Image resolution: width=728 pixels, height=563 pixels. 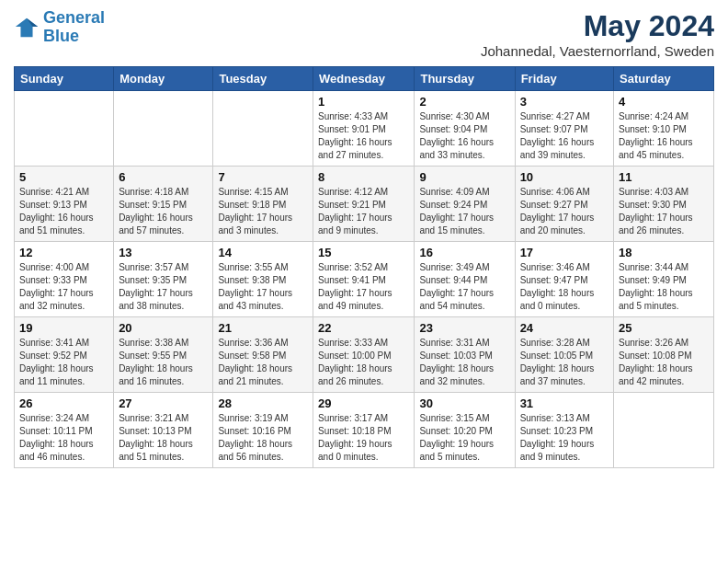 I want to click on calendar-cell: 24Sunrise: 3:28 AM Sunset: 10:05 PM Dayl…, so click(x=564, y=355).